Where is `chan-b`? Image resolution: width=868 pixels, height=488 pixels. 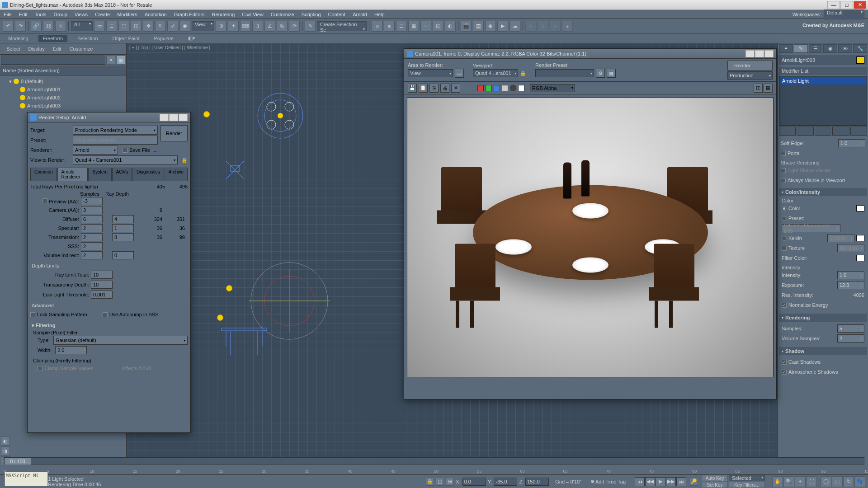 chan-b is located at coordinates (497, 88).